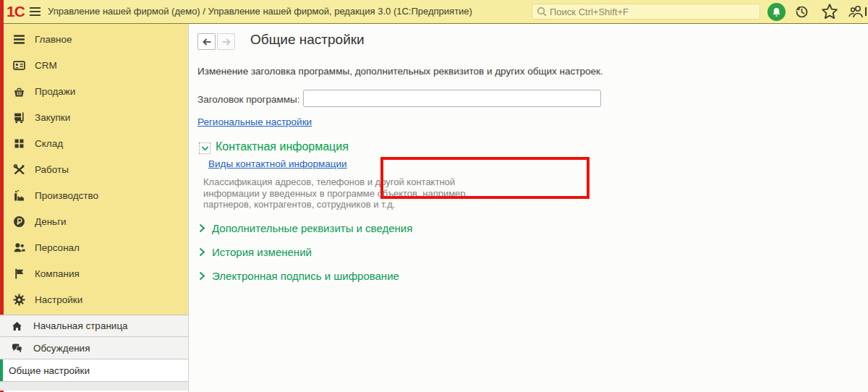 The width and height of the screenshot is (868, 392). I want to click on description-line: партнеров, контрагентов, сотрудников и т…, so click(336, 205).